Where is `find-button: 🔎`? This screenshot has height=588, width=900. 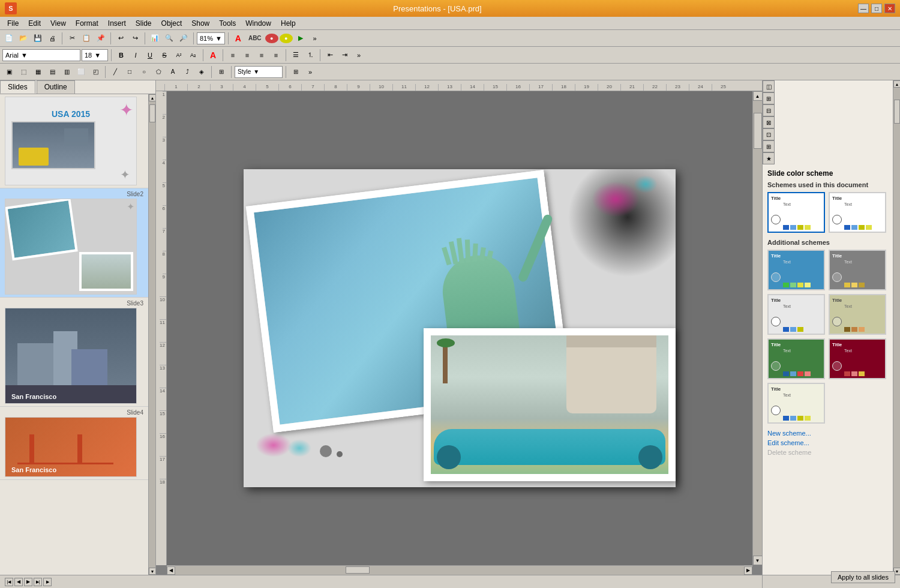
find-button: 🔎 is located at coordinates (184, 38).